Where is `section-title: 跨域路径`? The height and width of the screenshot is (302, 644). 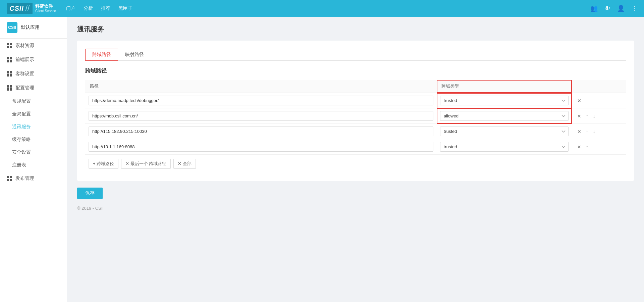 section-title: 跨域路径 is located at coordinates (356, 71).